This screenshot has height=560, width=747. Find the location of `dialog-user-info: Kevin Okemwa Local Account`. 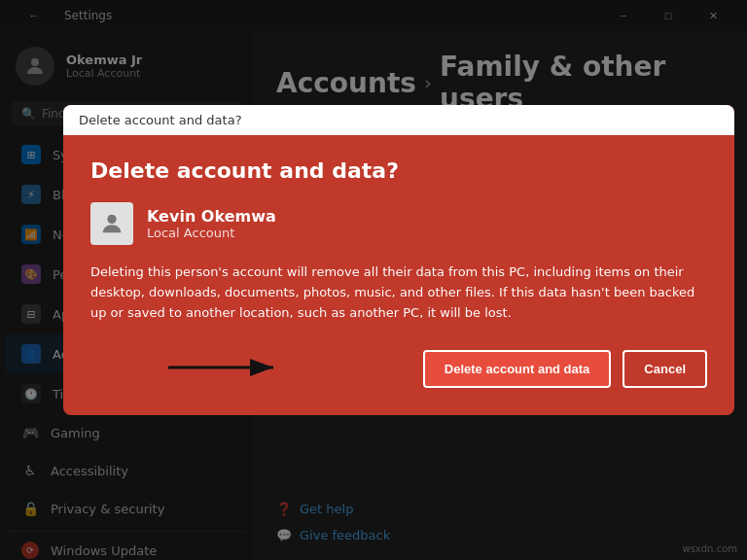

dialog-user-info: Kevin Okemwa Local Account is located at coordinates (212, 224).